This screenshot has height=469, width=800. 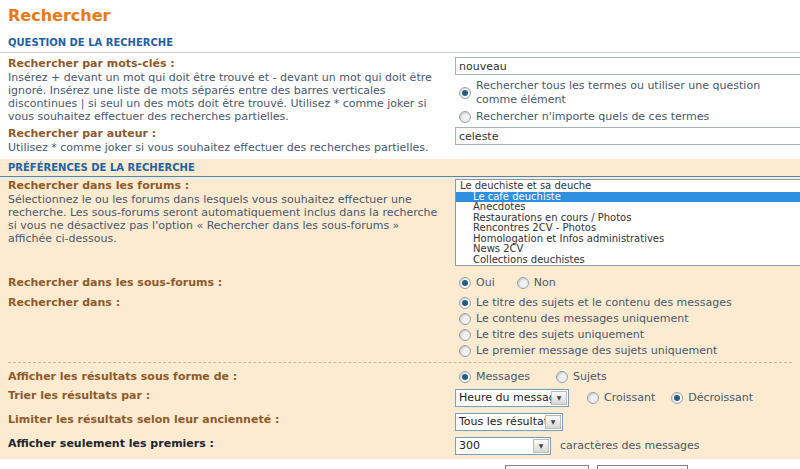 What do you see at coordinates (400, 140) in the screenshot?
I see `author-row: Rechercher par auteur : Utilisez * comme…` at bounding box center [400, 140].